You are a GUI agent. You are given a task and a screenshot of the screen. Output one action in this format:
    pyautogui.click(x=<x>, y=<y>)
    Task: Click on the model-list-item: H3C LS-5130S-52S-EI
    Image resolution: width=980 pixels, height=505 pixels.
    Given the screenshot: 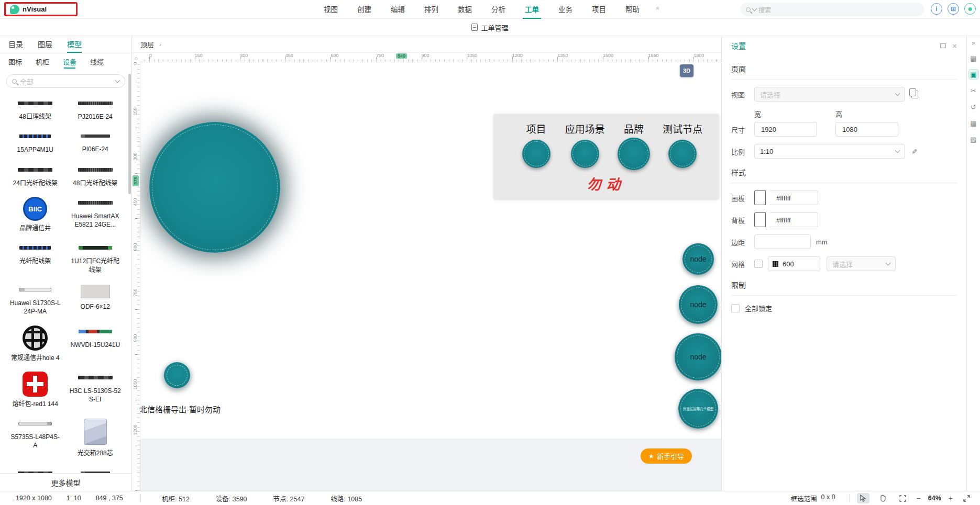 What is the action you would take?
    pyautogui.click(x=95, y=390)
    